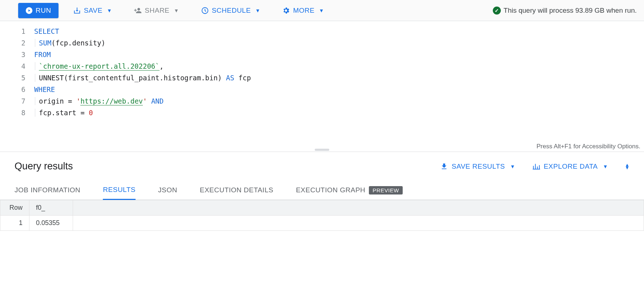 The image size is (644, 293). What do you see at coordinates (157, 11) in the screenshot?
I see `share-label: SHARE` at bounding box center [157, 11].